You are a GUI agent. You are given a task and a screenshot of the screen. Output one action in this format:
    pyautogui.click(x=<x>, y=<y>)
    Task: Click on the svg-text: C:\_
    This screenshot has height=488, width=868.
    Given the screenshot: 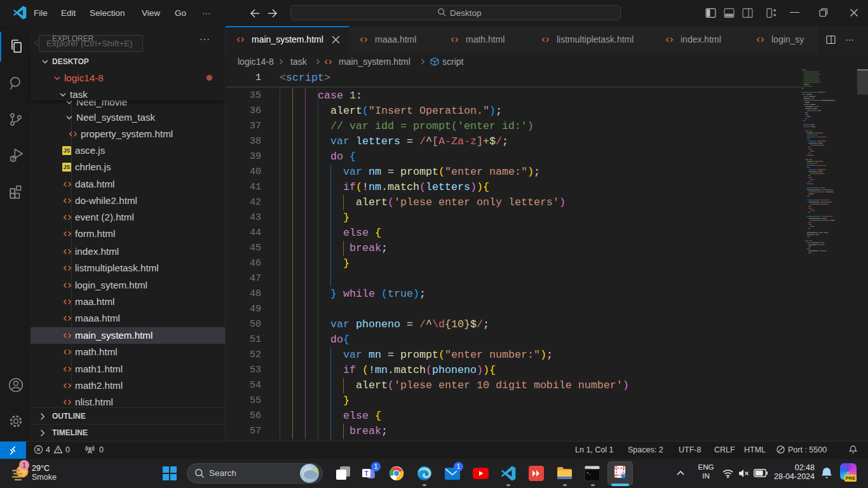 What is the action you would take?
    pyautogui.click(x=590, y=468)
    